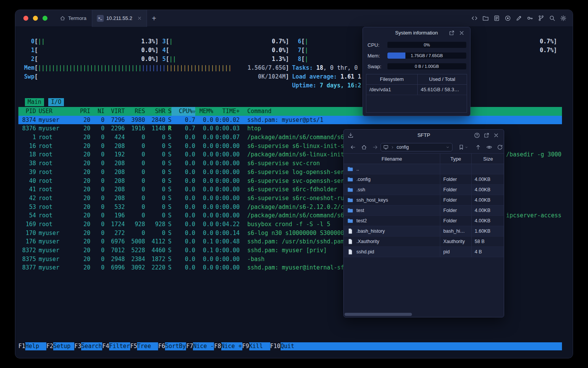 This screenshot has width=588, height=368. What do you see at coordinates (97, 111) in the screenshot?
I see `column-ni: NI` at bounding box center [97, 111].